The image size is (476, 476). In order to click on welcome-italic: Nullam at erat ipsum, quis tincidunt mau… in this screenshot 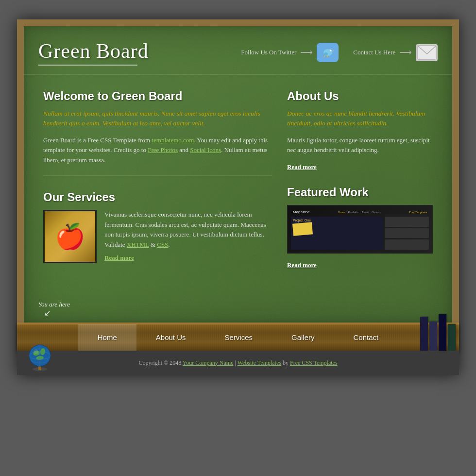, I will do `click(158, 119)`.